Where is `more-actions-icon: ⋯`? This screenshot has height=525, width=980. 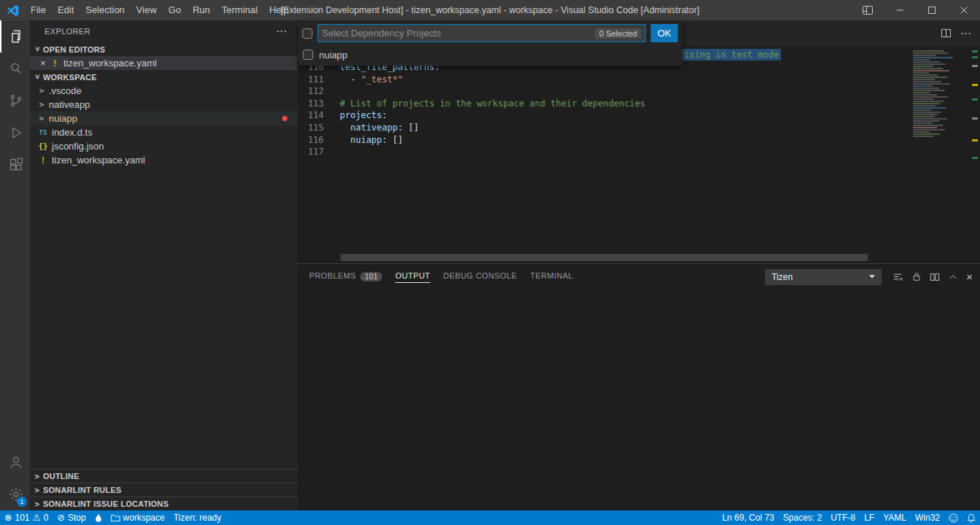
more-actions-icon: ⋯ is located at coordinates (281, 31).